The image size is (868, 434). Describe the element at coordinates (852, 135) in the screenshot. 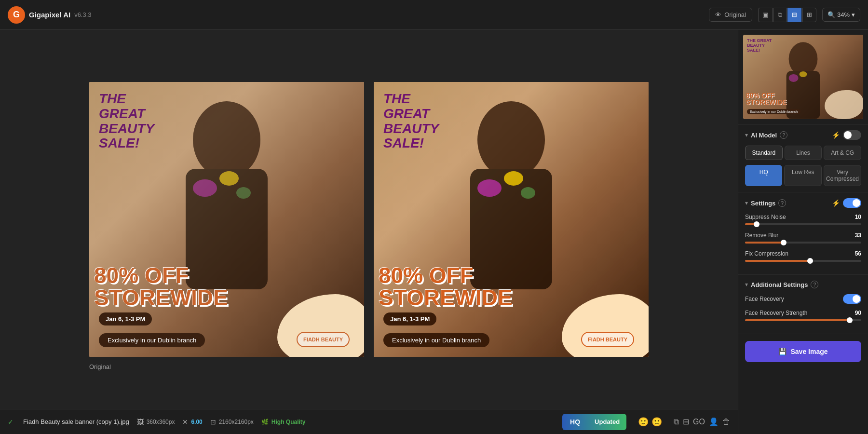

I see `ai-model-toggle` at that location.